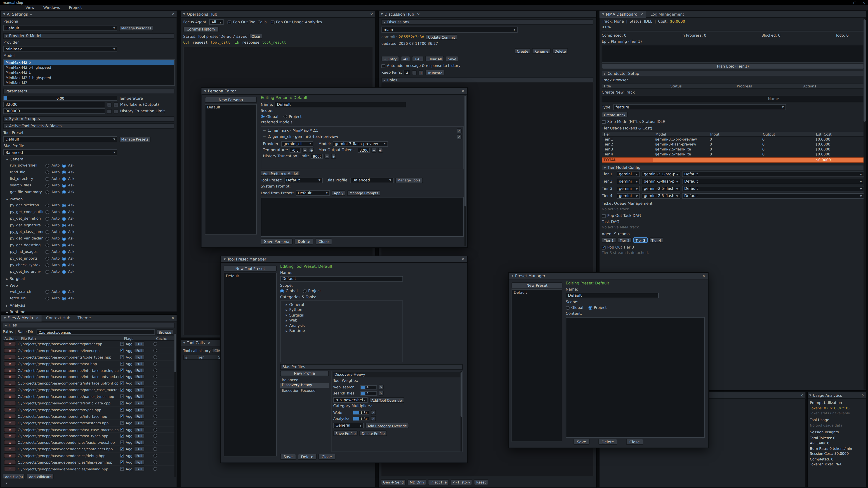 The image size is (868, 488). Describe the element at coordinates (272, 22) in the screenshot. I see `pop-out-usage-checkbox` at that location.